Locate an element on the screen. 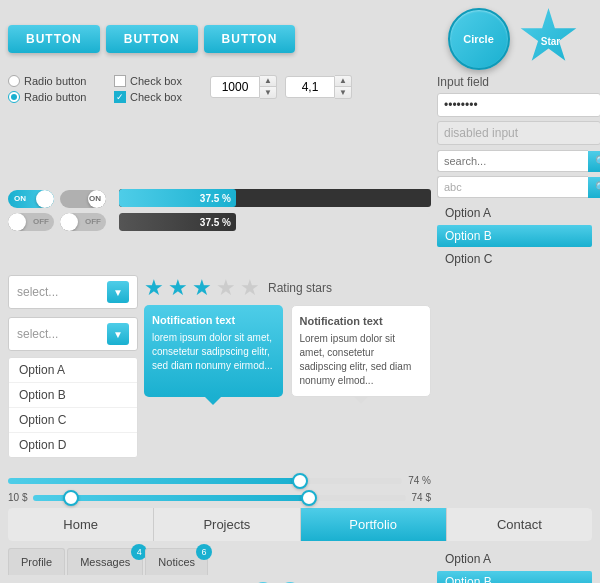 The image size is (600, 583). notif-blue-arrow is located at coordinates (213, 401).